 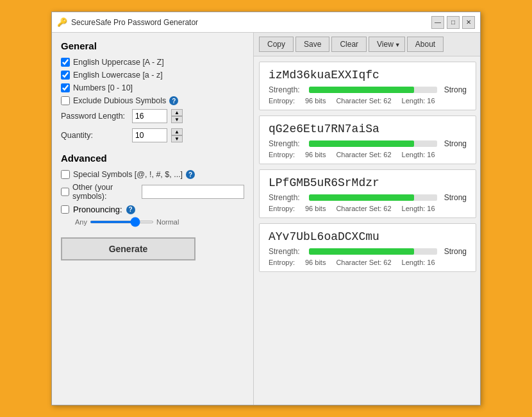 What do you see at coordinates (153, 209) in the screenshot?
I see `pronouncing-row: Pronouncing: ?` at bounding box center [153, 209].